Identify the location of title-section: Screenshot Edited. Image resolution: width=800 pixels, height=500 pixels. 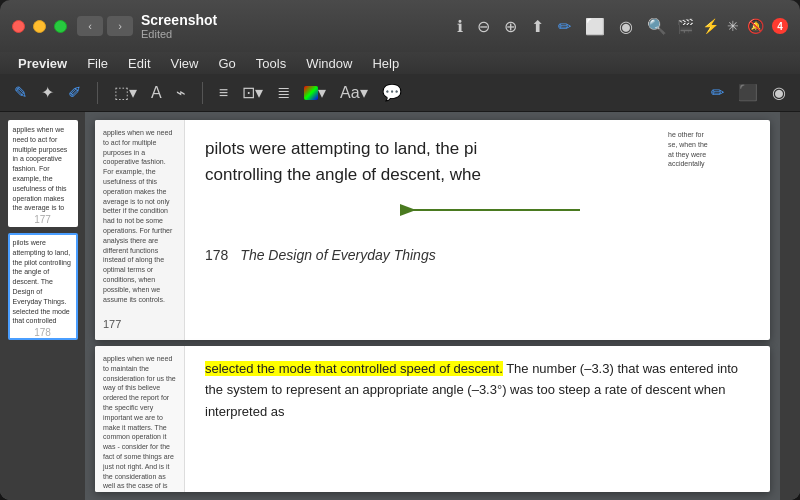
(179, 26).